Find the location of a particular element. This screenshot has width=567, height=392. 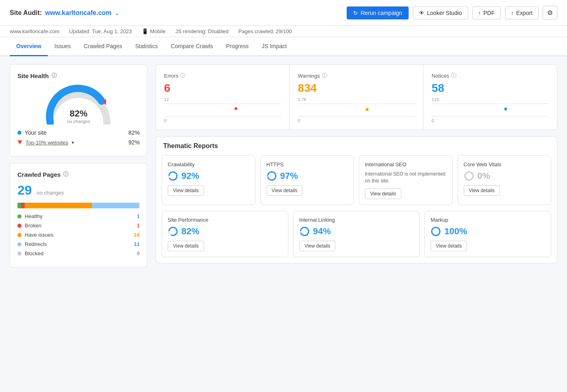

notices-info-icon: ⓘ is located at coordinates (454, 76).